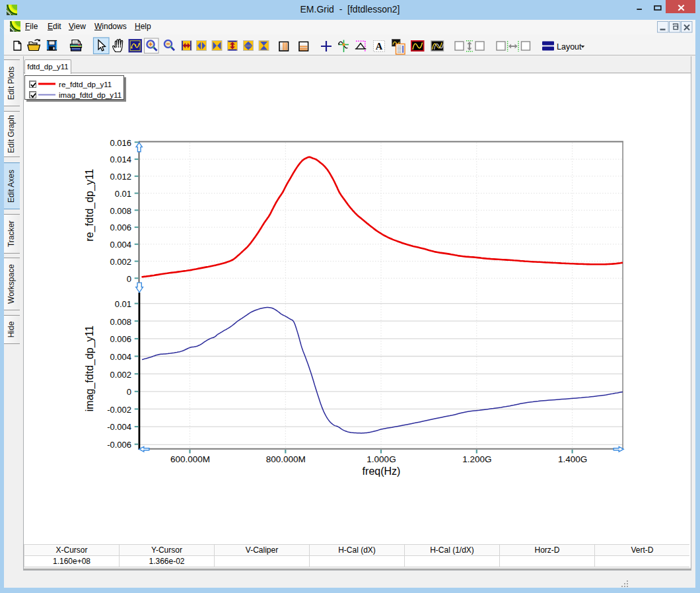 The width and height of the screenshot is (700, 593). I want to click on svg-text: 1.400G, so click(573, 460).